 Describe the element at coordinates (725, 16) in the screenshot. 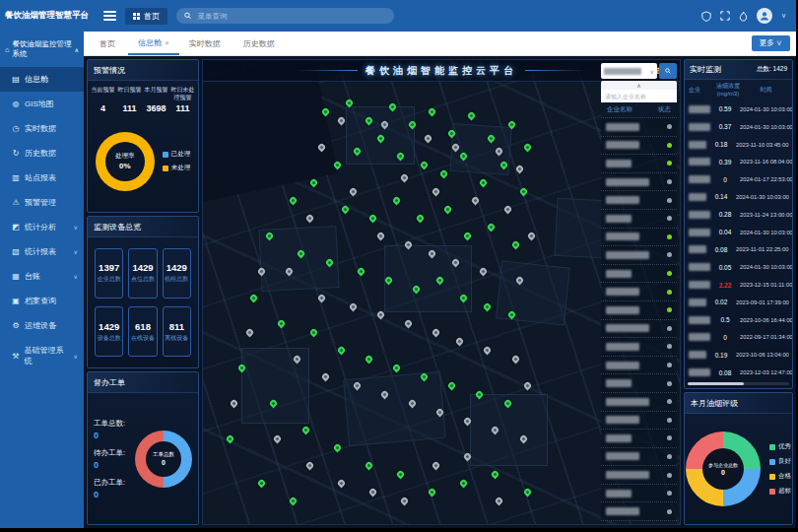

I see `fullscreen-icon` at that location.